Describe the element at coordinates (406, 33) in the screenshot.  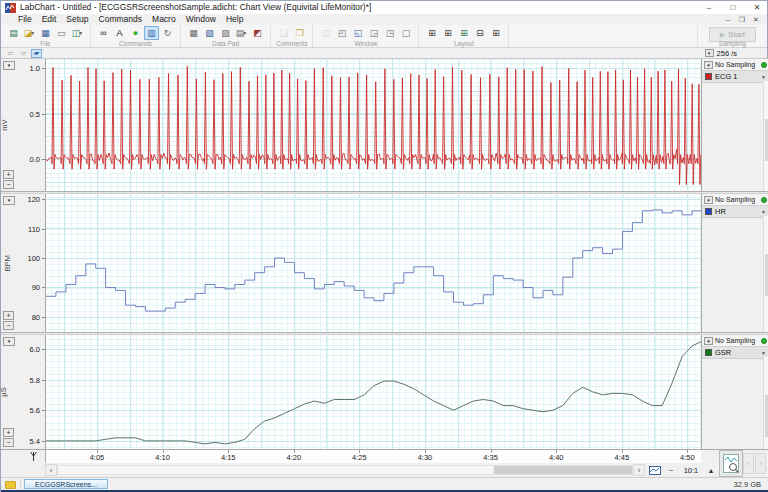
I see `new-window-icon: ▢` at that location.